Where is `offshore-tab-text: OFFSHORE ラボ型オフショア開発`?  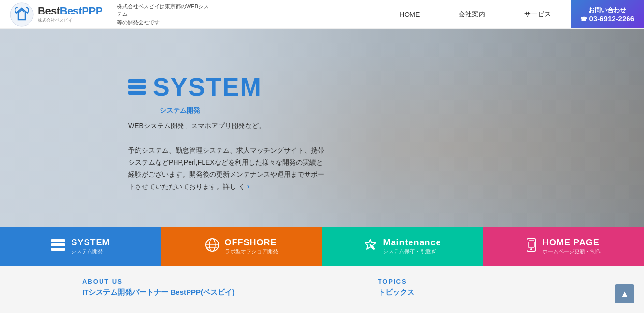 offshore-tab-text: OFFSHORE ラボ型オフショア開発 is located at coordinates (251, 246).